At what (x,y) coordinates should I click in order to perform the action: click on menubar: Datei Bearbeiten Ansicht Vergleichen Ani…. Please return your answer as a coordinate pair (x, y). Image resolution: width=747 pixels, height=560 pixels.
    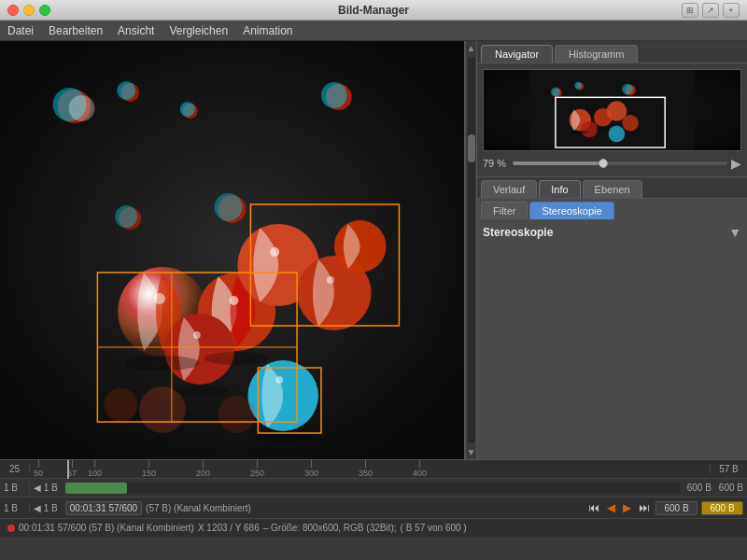
    Looking at the image, I should click on (374, 31).